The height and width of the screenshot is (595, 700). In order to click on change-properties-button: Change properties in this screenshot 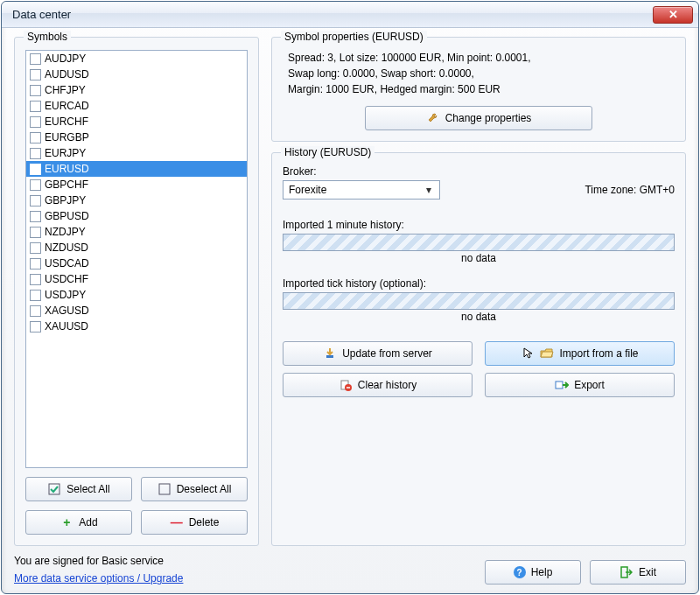, I will do `click(479, 118)`.